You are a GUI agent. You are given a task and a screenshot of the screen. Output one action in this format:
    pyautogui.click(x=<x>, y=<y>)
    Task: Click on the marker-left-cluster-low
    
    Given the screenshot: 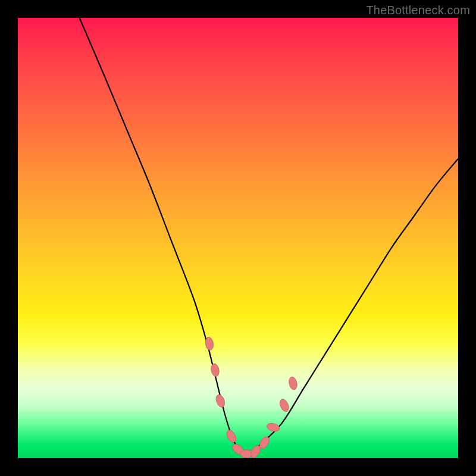 What is the action you would take?
    pyautogui.click(x=221, y=401)
    